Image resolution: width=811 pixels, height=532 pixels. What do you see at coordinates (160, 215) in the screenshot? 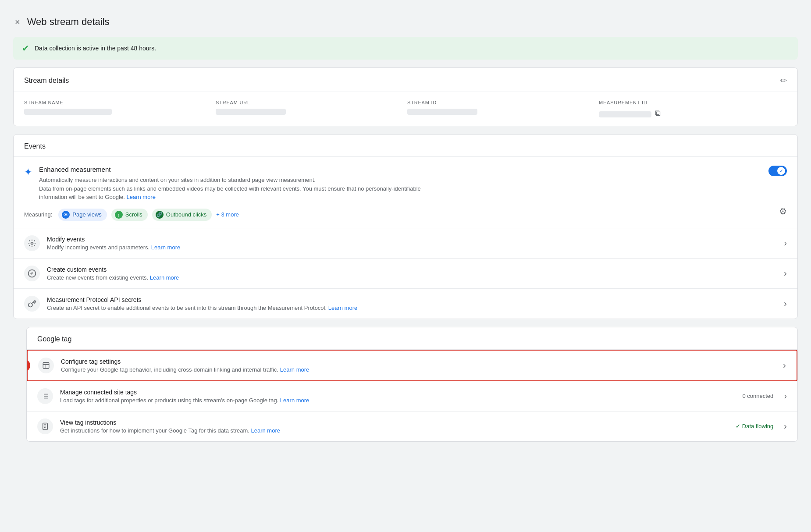
I see `outbound-clicks-chip-icon: 🔗` at bounding box center [160, 215].